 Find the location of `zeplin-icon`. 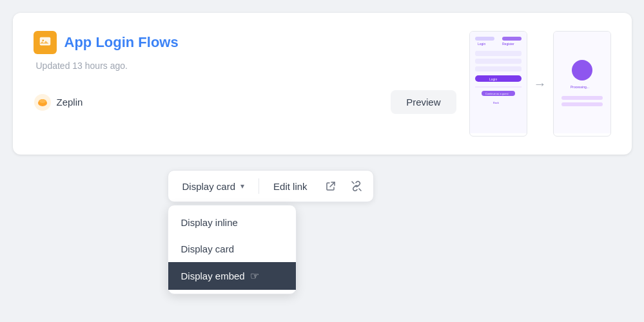

zeplin-icon is located at coordinates (43, 102).